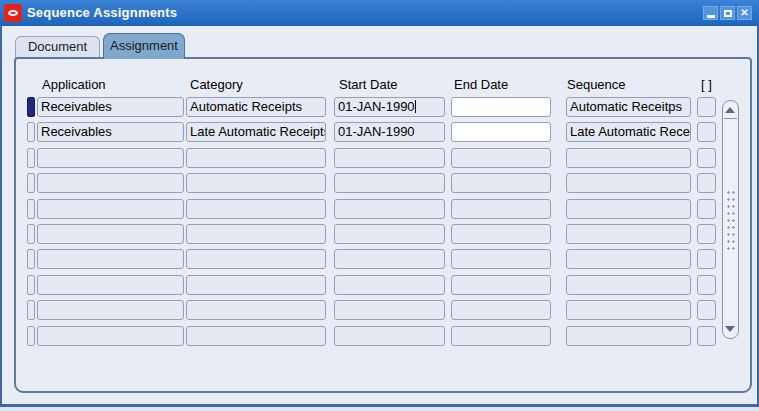 The height and width of the screenshot is (411, 759). What do you see at coordinates (144, 46) in the screenshot?
I see `tab-assignment: Assignment` at bounding box center [144, 46].